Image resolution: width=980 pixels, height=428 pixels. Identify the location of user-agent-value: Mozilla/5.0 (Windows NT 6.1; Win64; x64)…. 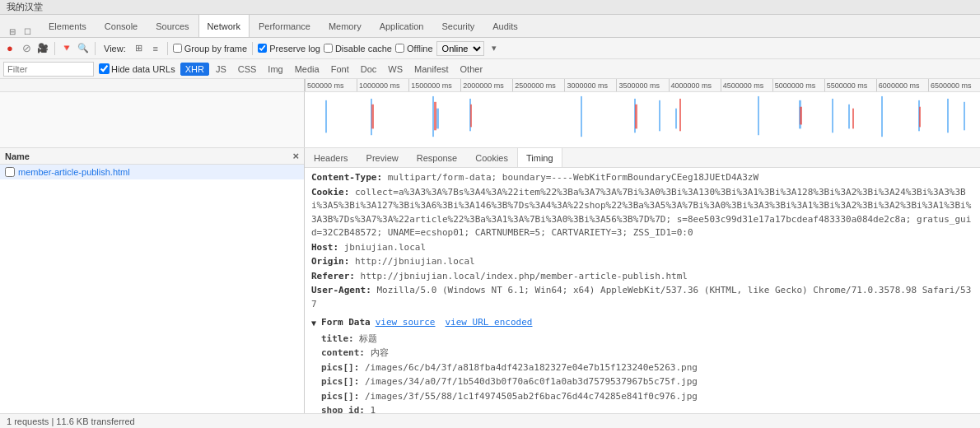
(641, 297).